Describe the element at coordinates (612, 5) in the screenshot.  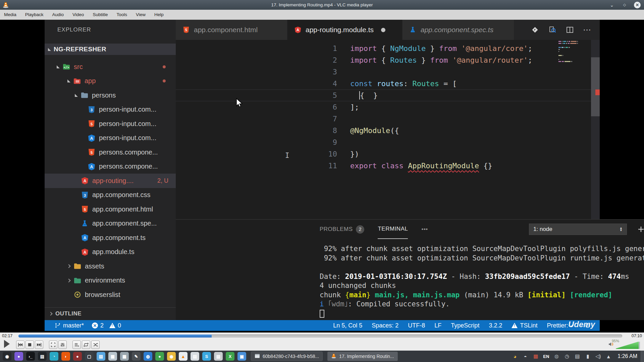
I see `minimize-button: ⌄` at that location.